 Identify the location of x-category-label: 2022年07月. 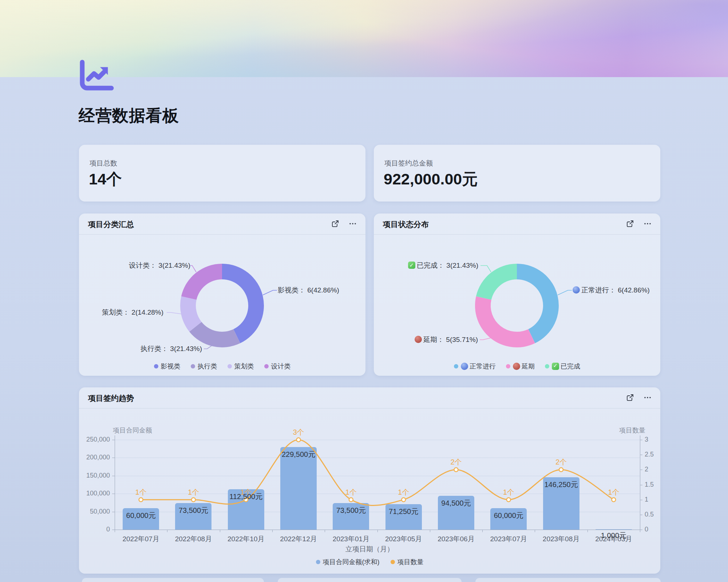
(141, 539).